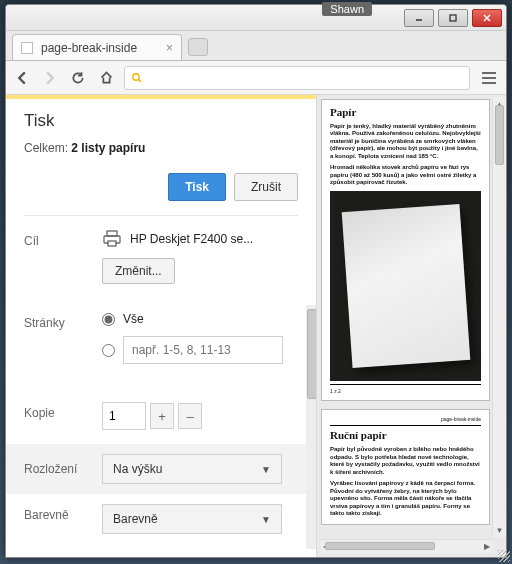 This screenshot has width=512, height=564. I want to click on destination-label: Cíl, so click(63, 239).